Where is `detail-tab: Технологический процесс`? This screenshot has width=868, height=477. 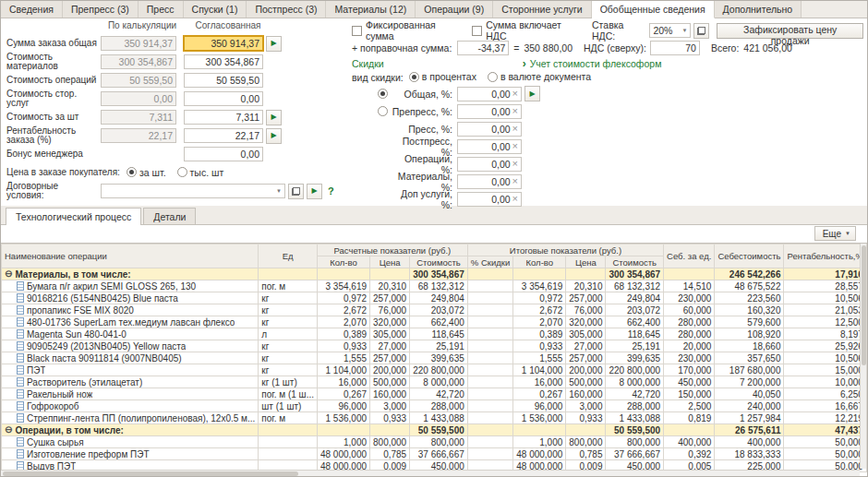
detail-tab: Технологический процесс is located at coordinates (74, 216).